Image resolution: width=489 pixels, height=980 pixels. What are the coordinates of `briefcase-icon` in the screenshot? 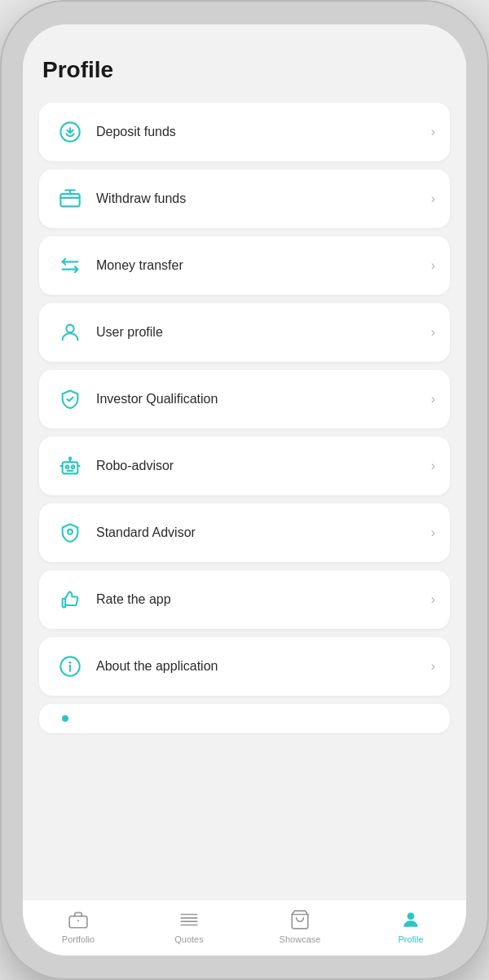 It's located at (78, 920).